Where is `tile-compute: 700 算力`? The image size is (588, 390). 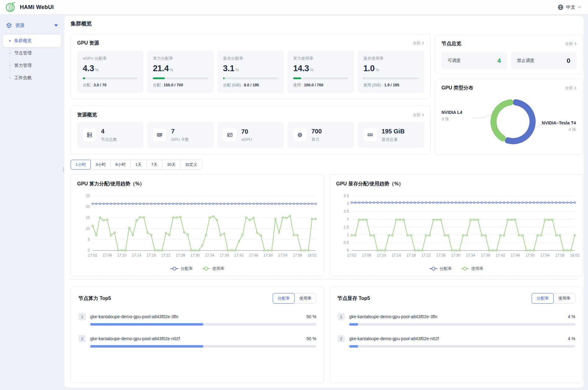 tile-compute: 700 算力 is located at coordinates (321, 135).